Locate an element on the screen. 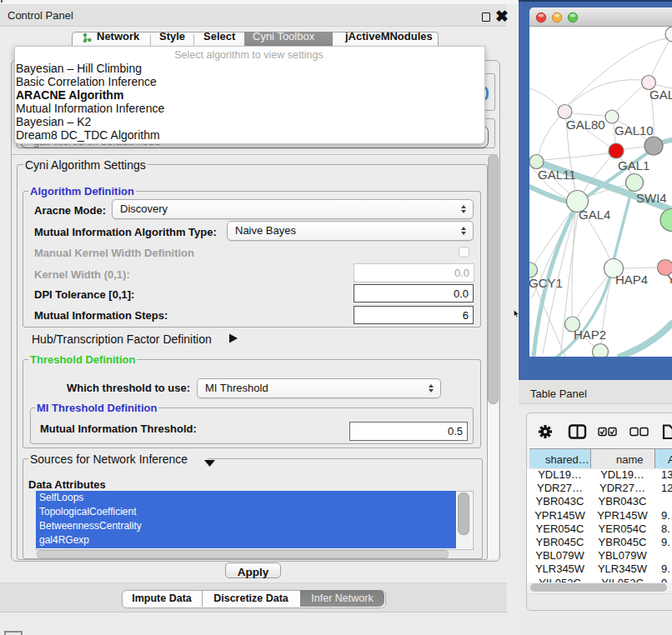 Image resolution: width=672 pixels, height=635 pixels. svg-text: GAL4 is located at coordinates (594, 215).